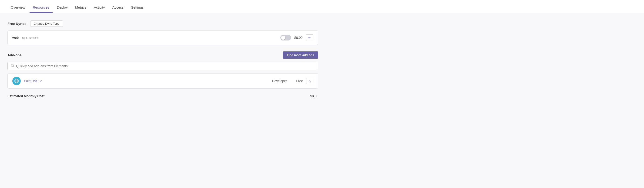 This screenshot has width=644, height=188. What do you see at coordinates (81, 7) in the screenshot?
I see `nav-item-metrics: Metrics` at bounding box center [81, 7].